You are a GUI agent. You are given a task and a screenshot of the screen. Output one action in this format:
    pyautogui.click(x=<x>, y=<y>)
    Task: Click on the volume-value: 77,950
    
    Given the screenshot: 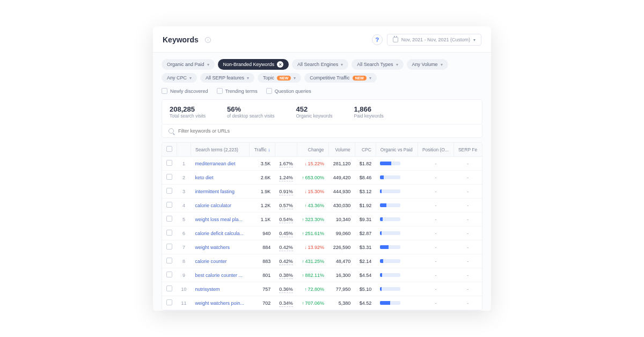 What is the action you would take?
    pyautogui.click(x=341, y=289)
    